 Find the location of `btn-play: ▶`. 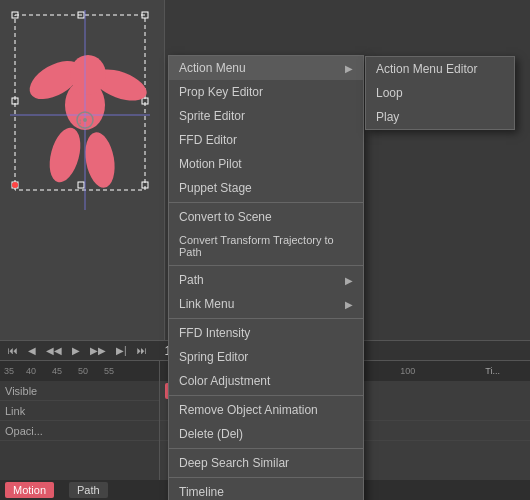

btn-play: ▶ is located at coordinates (76, 350).